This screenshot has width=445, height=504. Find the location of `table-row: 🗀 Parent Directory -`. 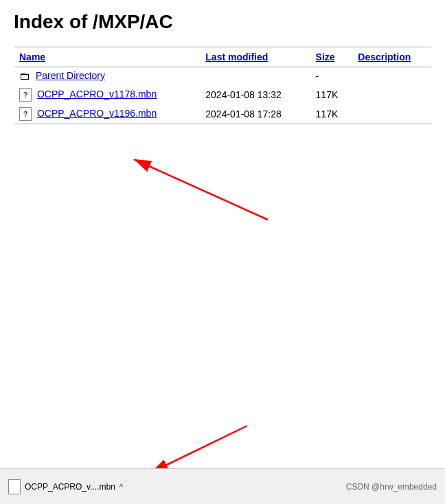

table-row: 🗀 Parent Directory - is located at coordinates (223, 77).